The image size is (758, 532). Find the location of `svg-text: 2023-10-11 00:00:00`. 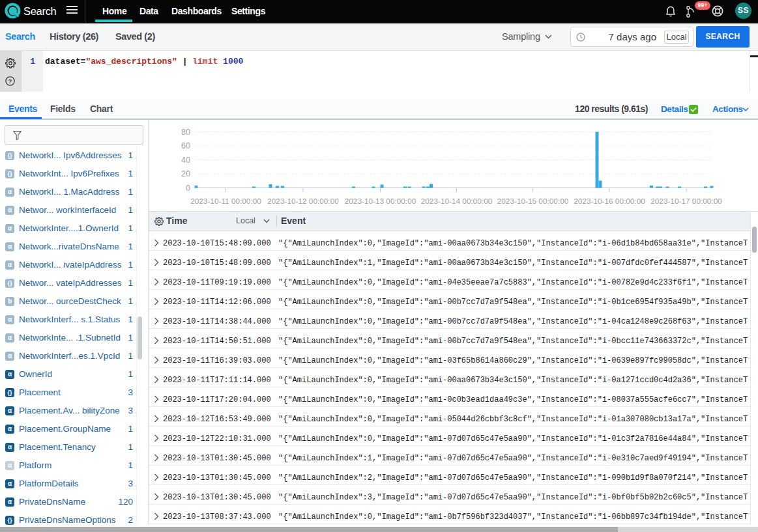

svg-text: 2023-10-11 00:00:00 is located at coordinates (226, 201).